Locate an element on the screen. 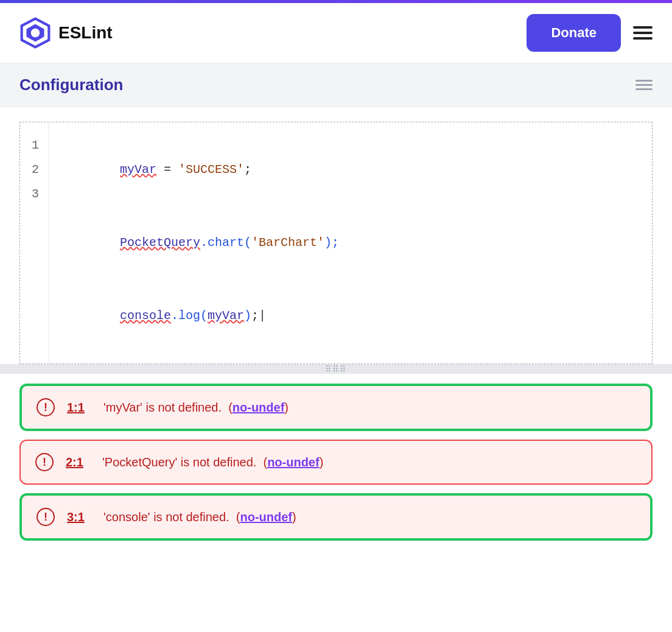  line-number-1: 1 is located at coordinates (34, 146).